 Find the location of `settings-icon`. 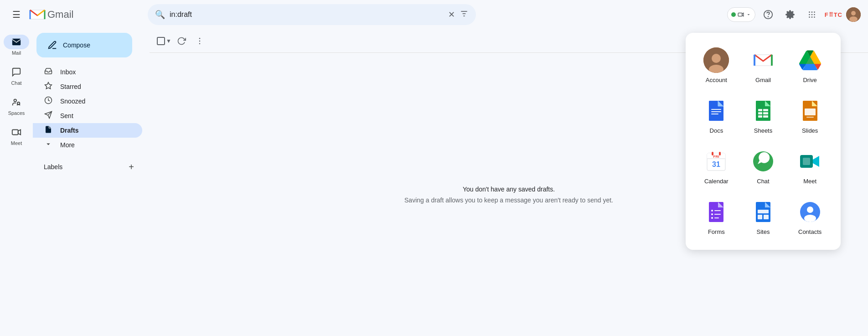

settings-icon is located at coordinates (790, 15).